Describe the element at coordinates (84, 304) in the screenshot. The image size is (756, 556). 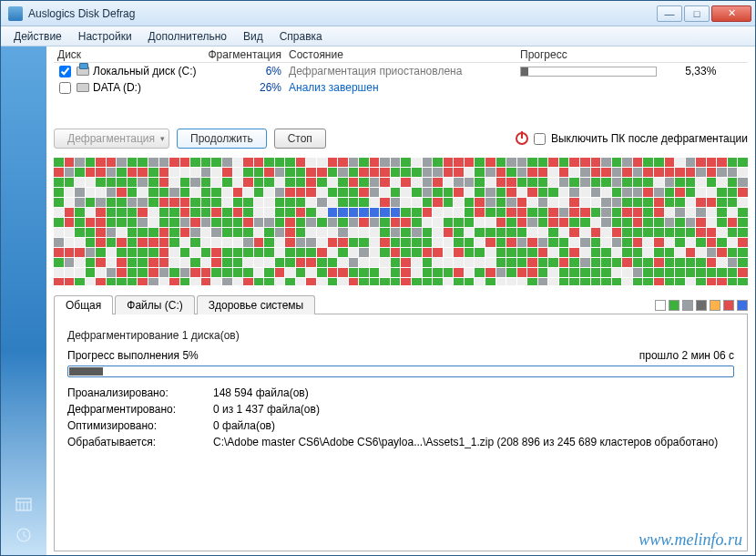
I see `tab-general: Общая` at that location.